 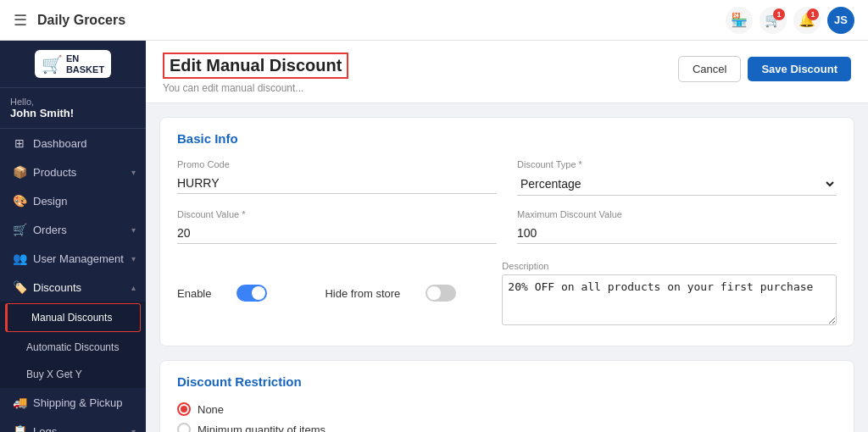 What do you see at coordinates (73, 374) in the screenshot?
I see `sidebar-submenu-buy-x-get-y: Buy X Get Y` at bounding box center [73, 374].